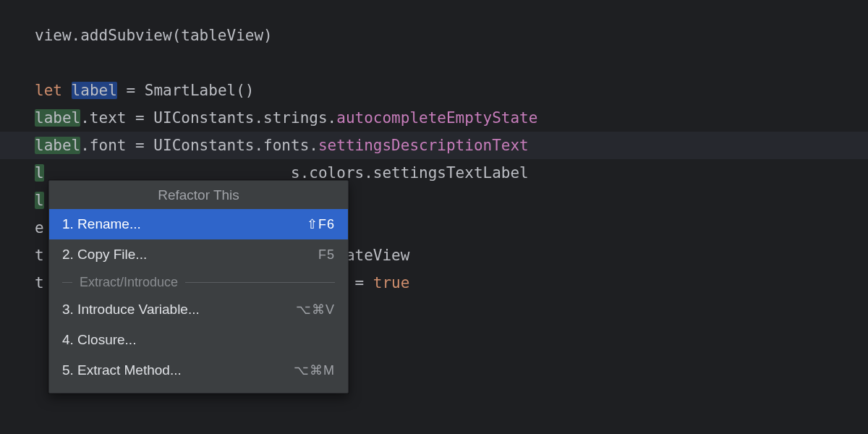  What do you see at coordinates (451, 35) in the screenshot?
I see `code-line: view.addSubview(tableView)` at bounding box center [451, 35].